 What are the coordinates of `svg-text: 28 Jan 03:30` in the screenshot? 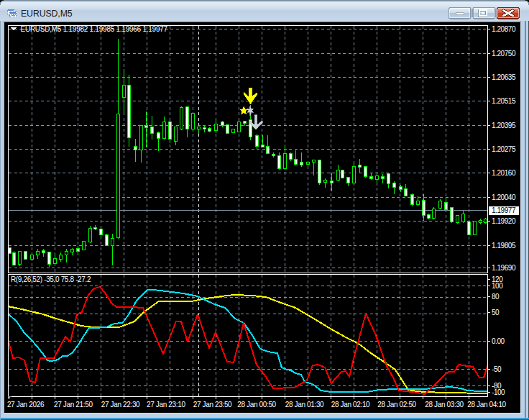 It's located at (444, 404).